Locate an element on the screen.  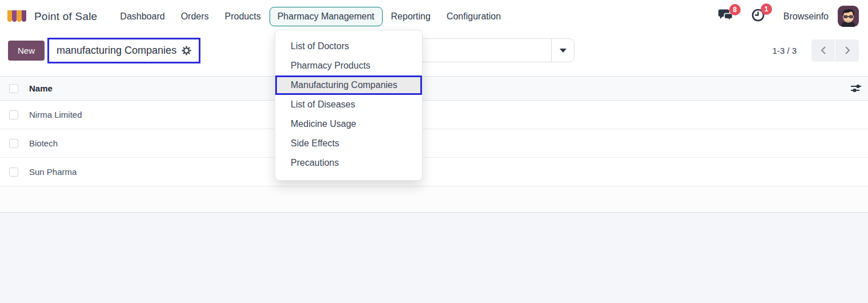
column-header-name: Name is located at coordinates (41, 88).